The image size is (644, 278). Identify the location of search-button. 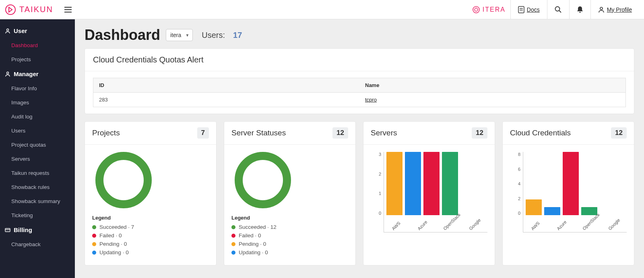
(558, 10).